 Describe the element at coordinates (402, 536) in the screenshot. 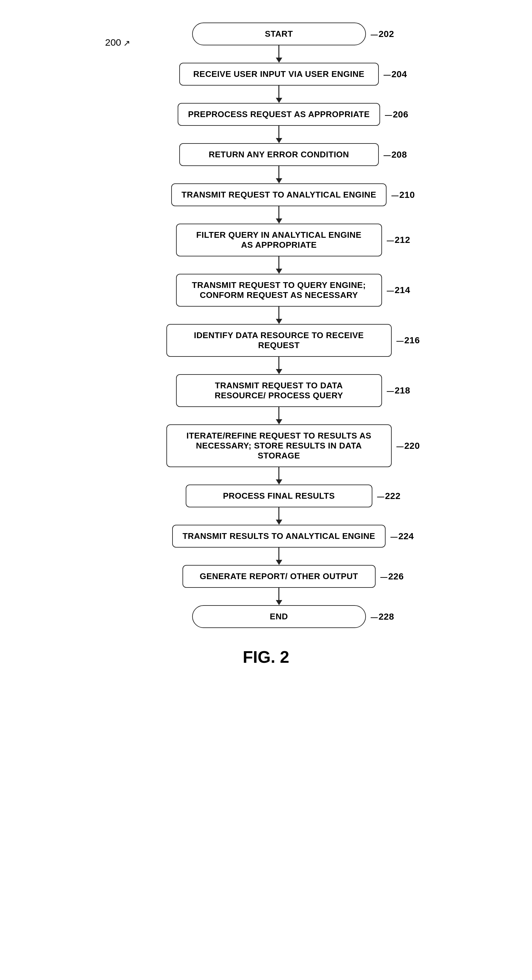

I see `node-label-224: 224` at that location.